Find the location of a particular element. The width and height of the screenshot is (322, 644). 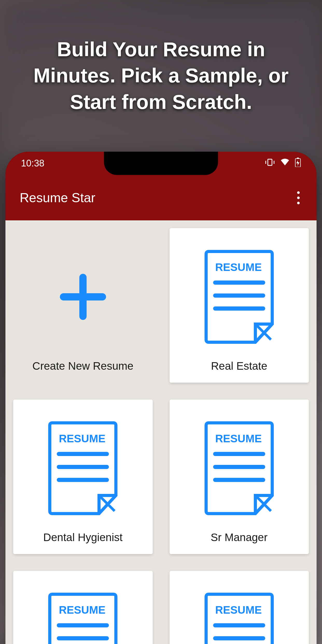

overflow-menu-button is located at coordinates (298, 198).